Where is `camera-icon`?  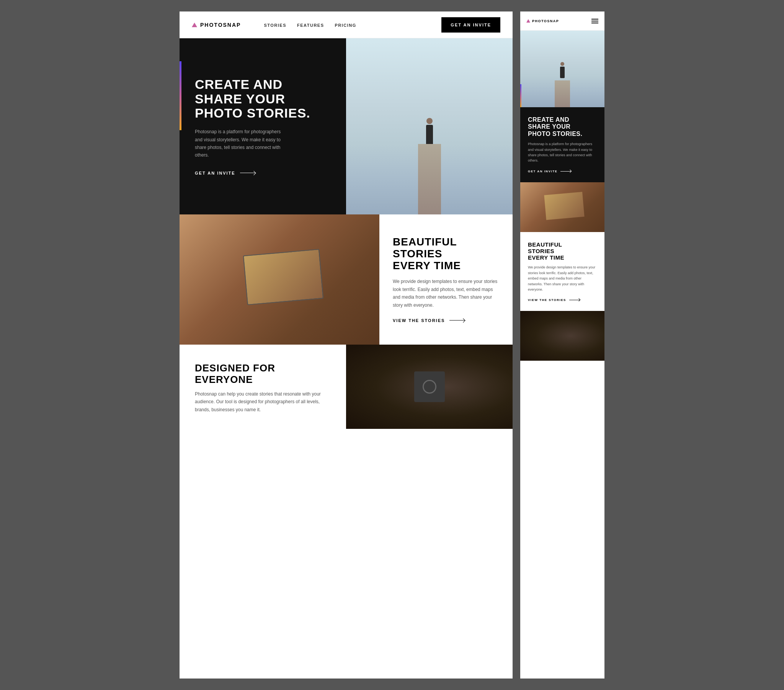
camera-icon is located at coordinates (430, 387).